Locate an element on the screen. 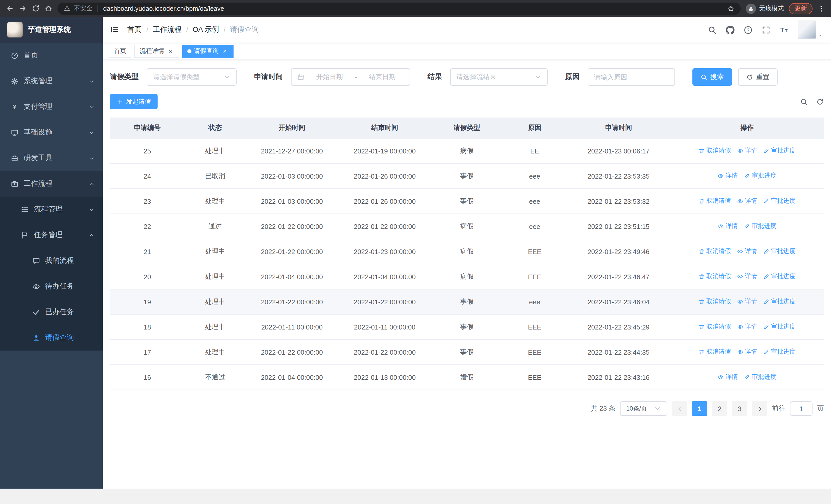 This screenshot has height=504, width=831. home-icon is located at coordinates (49, 9).